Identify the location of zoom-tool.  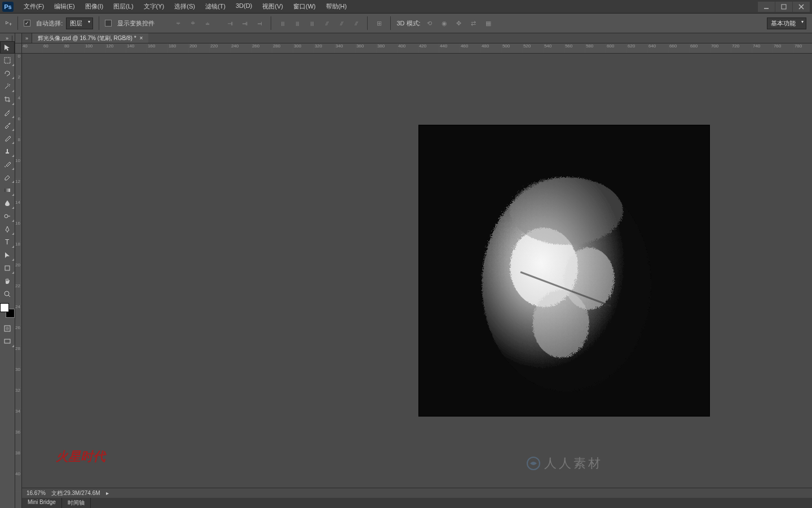
(7, 294).